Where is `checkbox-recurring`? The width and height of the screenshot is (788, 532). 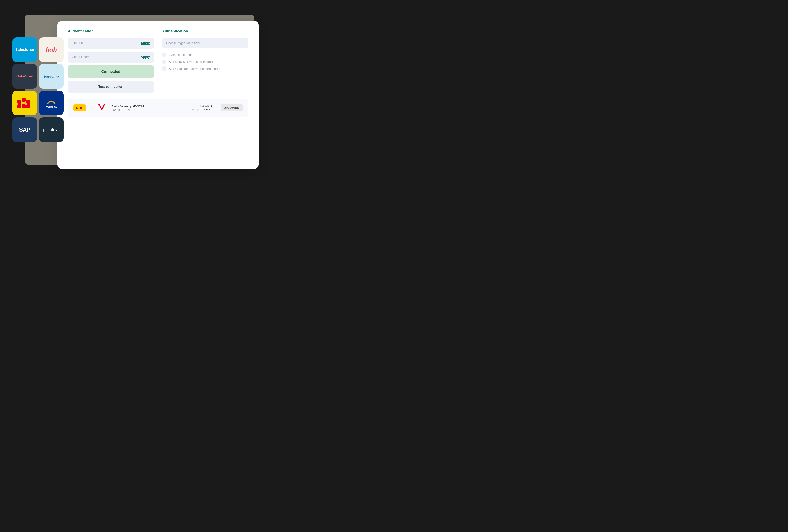 checkbox-recurring is located at coordinates (164, 55).